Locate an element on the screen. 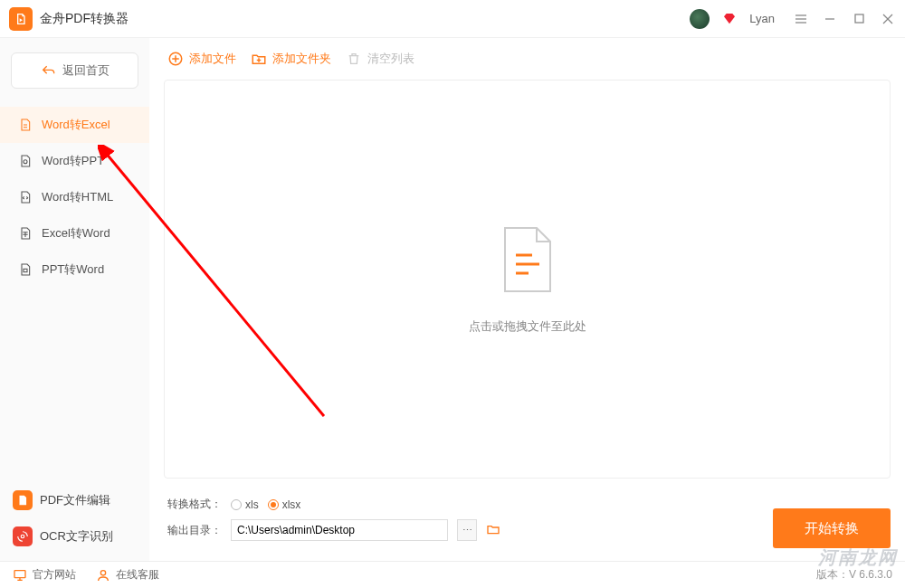  app-logo is located at coordinates (21, 19).